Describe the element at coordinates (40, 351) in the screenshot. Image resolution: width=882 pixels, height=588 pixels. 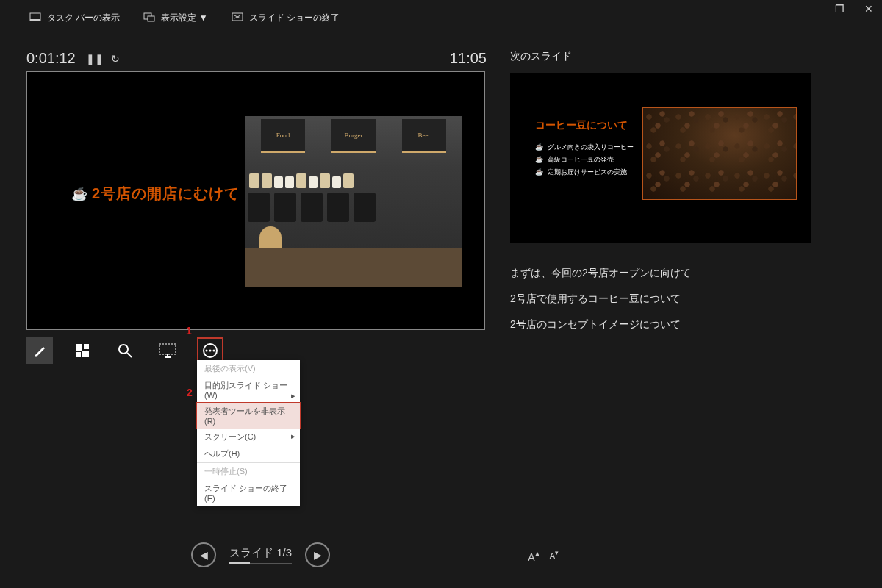
I see `pen-tool-button` at that location.